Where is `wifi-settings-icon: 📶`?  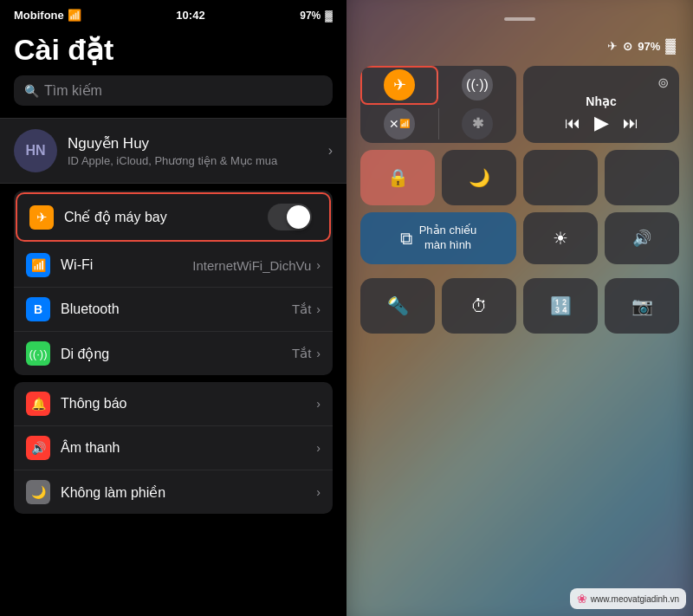
wifi-settings-icon: 📶 is located at coordinates (38, 265).